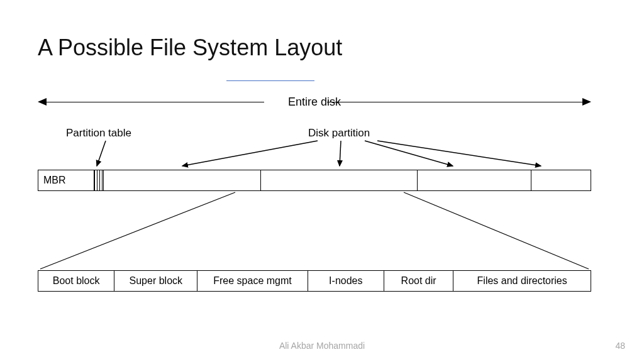 The height and width of the screenshot is (362, 644). Describe the element at coordinates (270, 80) in the screenshot. I see `title-divider` at that location.